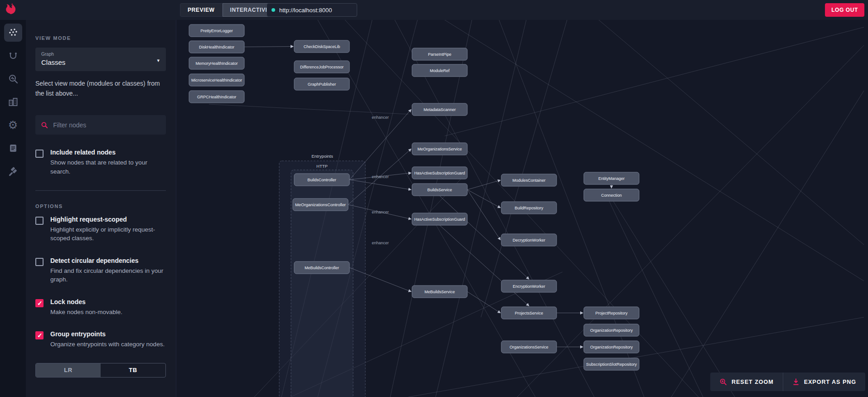  What do you see at coordinates (217, 80) in the screenshot?
I see `graph-node: MicroserviceHealthIndicator` at bounding box center [217, 80].